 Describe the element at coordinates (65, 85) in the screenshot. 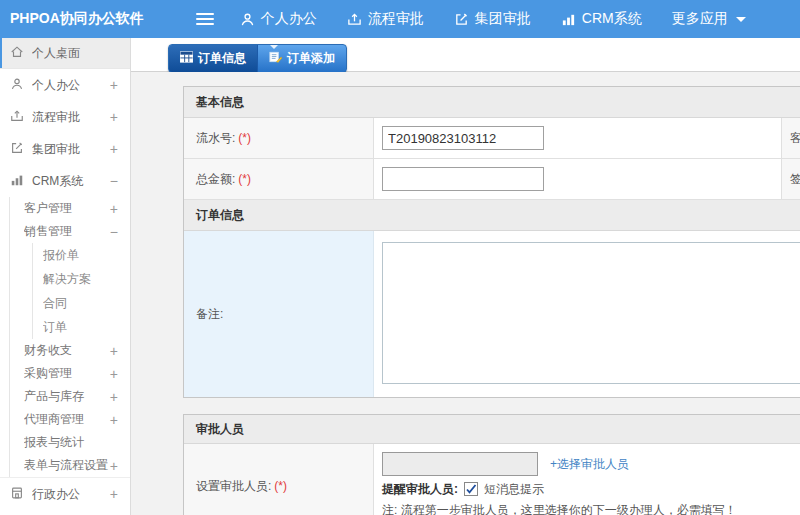

I see `sidebar-item-personal-office: 个人办公 +` at that location.